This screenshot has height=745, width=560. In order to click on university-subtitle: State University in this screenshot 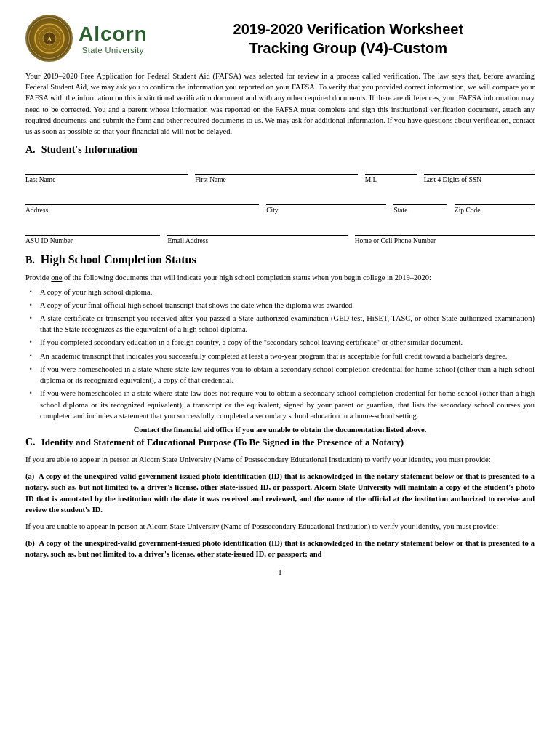, I will do `click(113, 50)`.